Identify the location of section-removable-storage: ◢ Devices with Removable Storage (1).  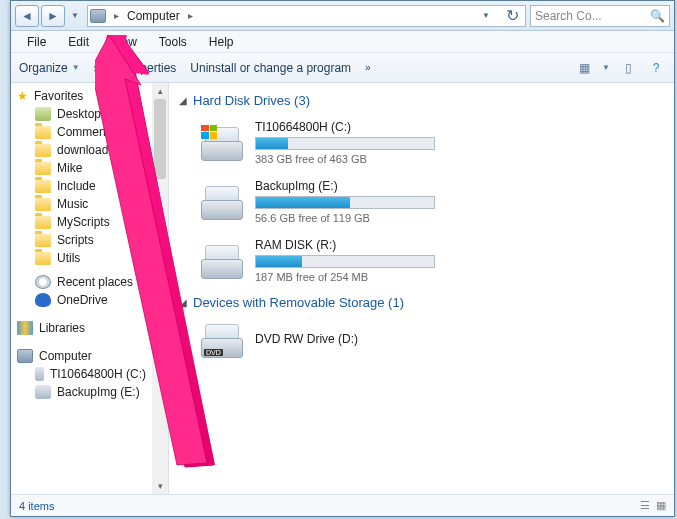
(422, 302).